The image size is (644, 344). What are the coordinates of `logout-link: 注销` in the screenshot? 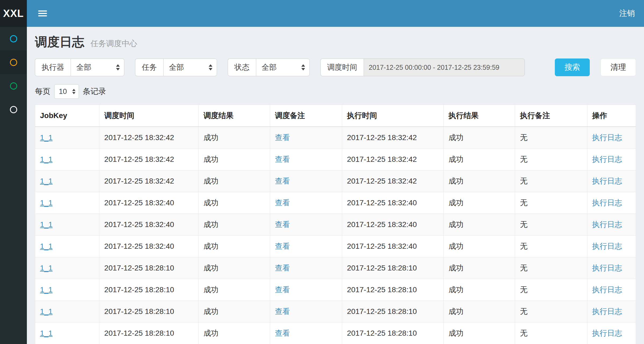 It's located at (627, 13).